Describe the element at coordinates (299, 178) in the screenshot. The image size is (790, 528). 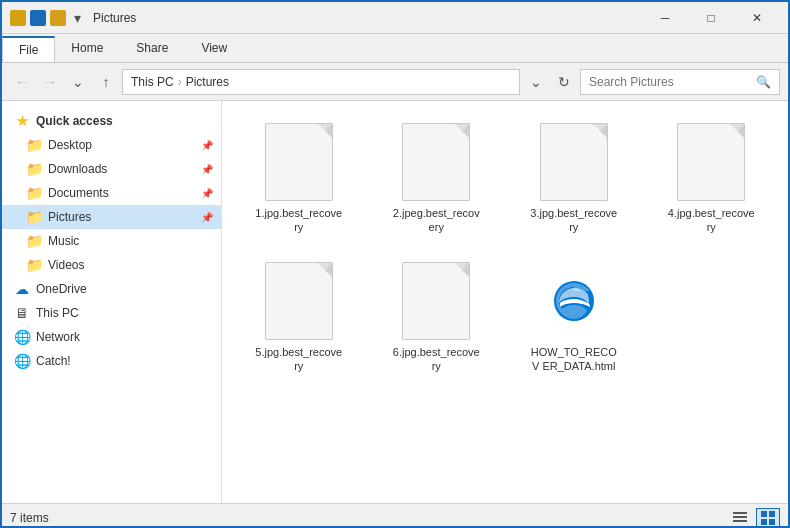
I see `file-item-1: 1.jpg.best_recove ry` at that location.